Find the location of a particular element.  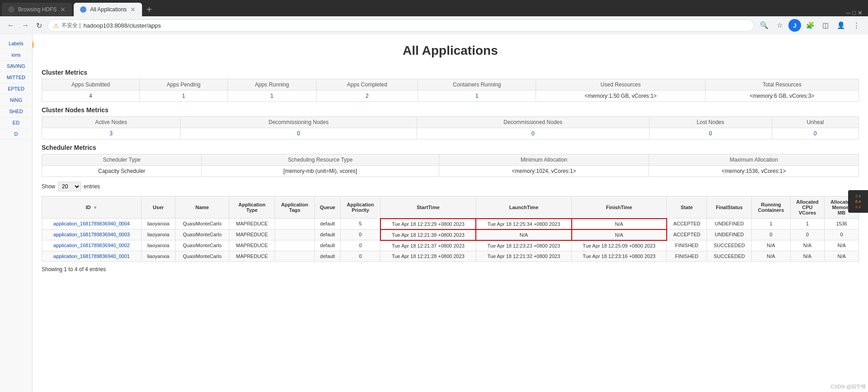

back-button: ← is located at coordinates (11, 25).